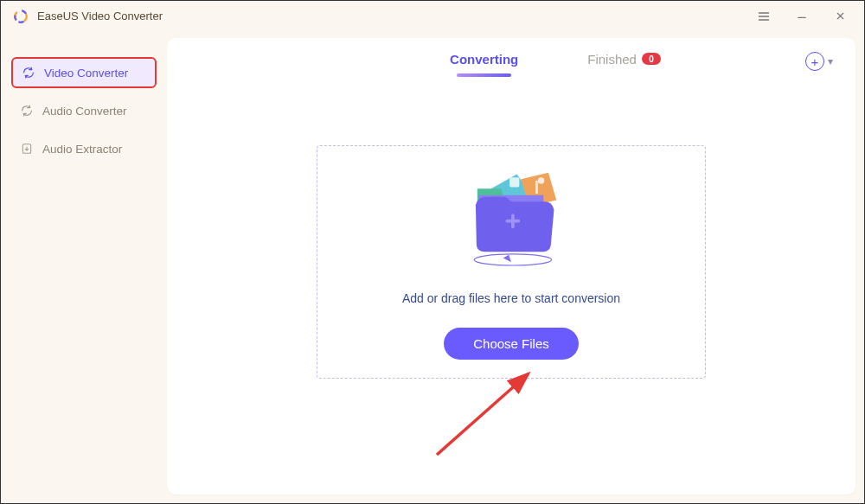 The width and height of the screenshot is (865, 504). Describe the element at coordinates (764, 16) in the screenshot. I see `menu-button` at that location.